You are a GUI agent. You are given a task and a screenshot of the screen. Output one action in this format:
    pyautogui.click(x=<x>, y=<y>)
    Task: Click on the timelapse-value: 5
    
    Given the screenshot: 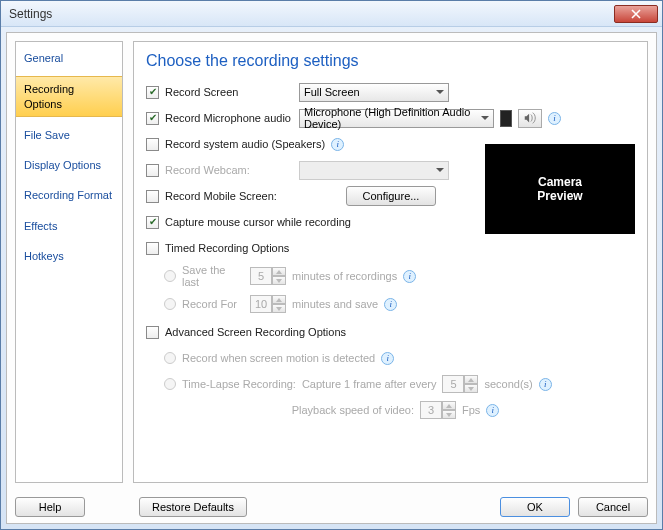 What is the action you would take?
    pyautogui.click(x=453, y=384)
    